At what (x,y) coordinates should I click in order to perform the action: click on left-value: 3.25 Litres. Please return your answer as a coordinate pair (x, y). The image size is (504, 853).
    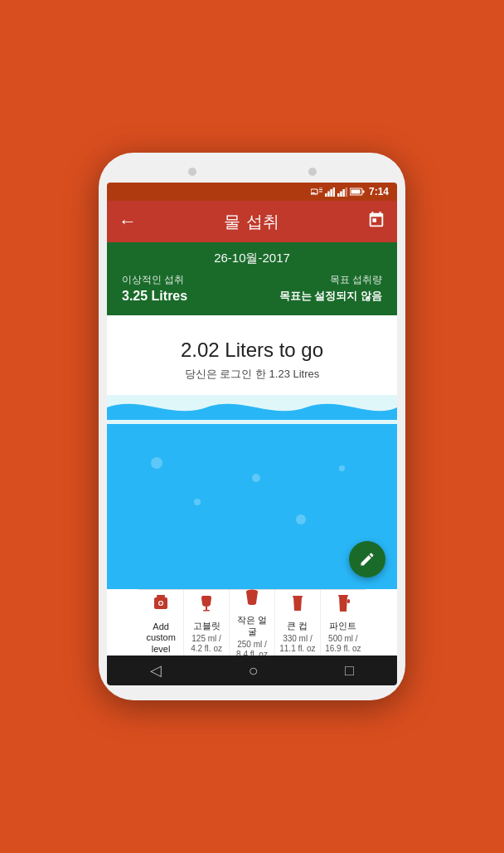
    Looking at the image, I should click on (154, 296).